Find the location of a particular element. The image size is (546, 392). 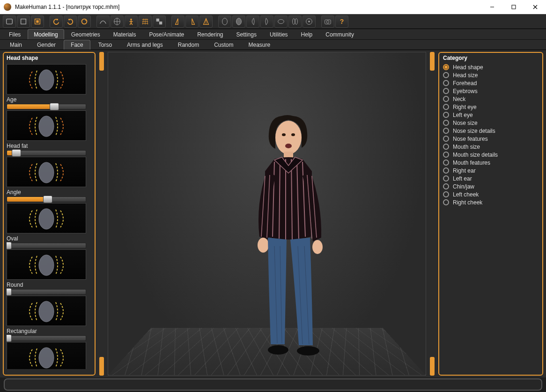

category-option-mouth-size-details: Mouth size details is located at coordinates (491, 154).